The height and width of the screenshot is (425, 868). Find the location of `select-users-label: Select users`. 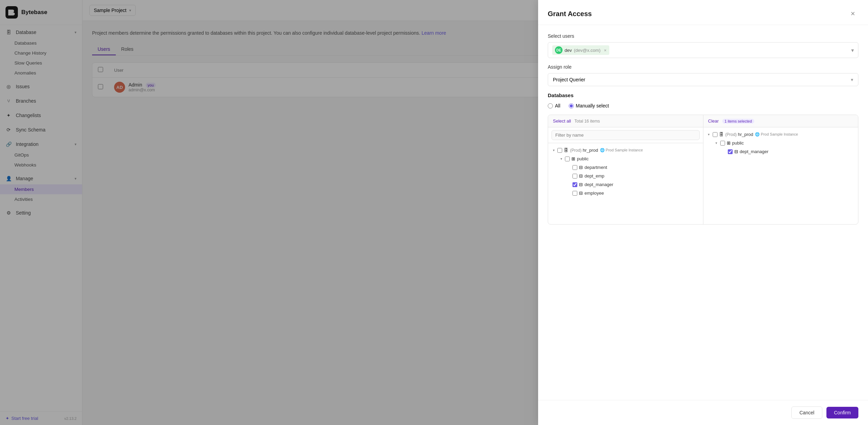

select-users-label: Select users is located at coordinates (703, 36).